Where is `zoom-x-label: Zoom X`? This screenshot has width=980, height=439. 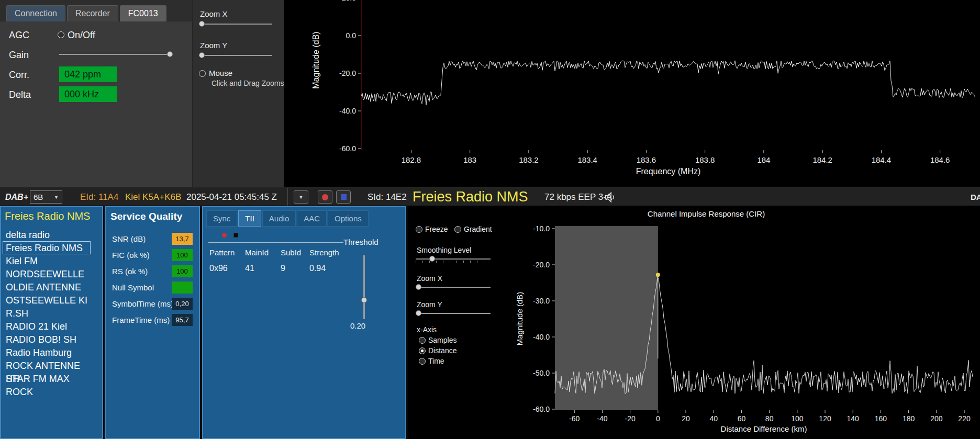
zoom-x-label: Zoom X is located at coordinates (214, 14).